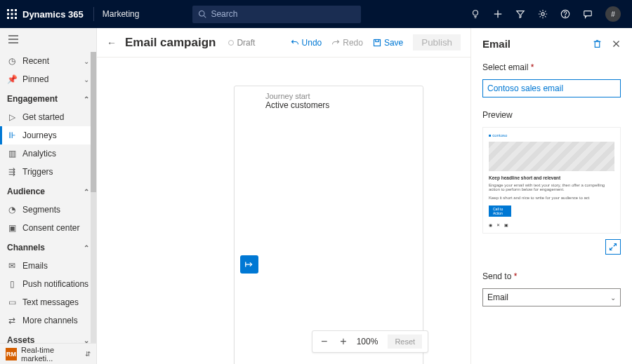 This screenshot has height=364, width=632. I want to click on panel-title: Email, so click(496, 43).